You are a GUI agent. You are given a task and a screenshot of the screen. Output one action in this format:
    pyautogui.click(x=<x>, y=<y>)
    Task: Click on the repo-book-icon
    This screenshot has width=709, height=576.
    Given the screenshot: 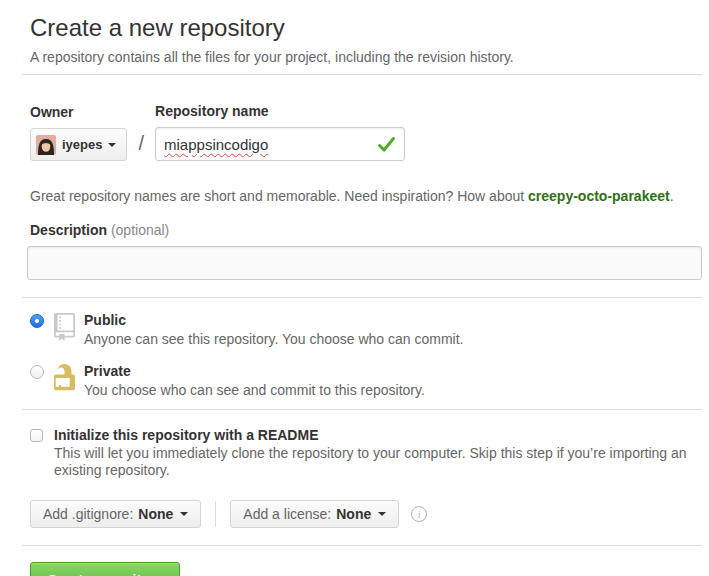 What is the action you would take?
    pyautogui.click(x=64, y=326)
    